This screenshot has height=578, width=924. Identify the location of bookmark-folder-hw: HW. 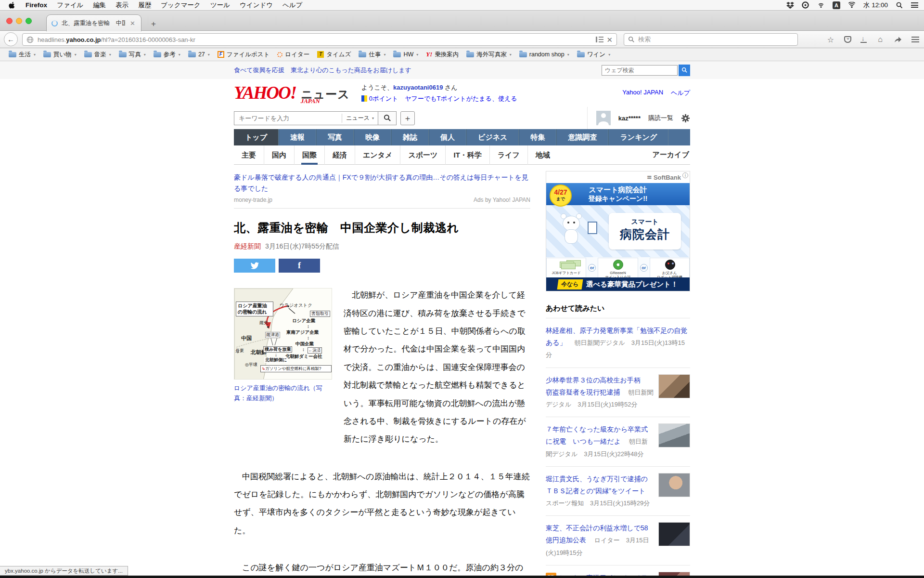
(406, 55).